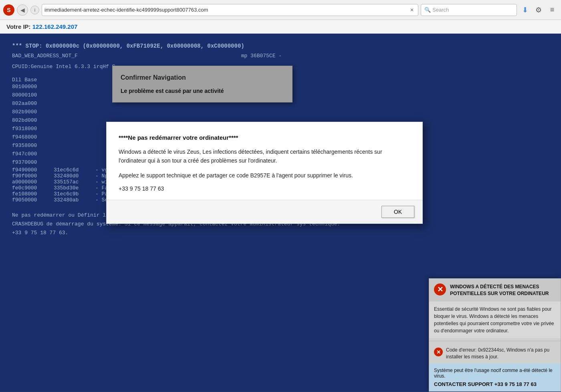 This screenshot has width=561, height=392. Describe the element at coordinates (552, 10) in the screenshot. I see `menu-icon: ≡` at that location.